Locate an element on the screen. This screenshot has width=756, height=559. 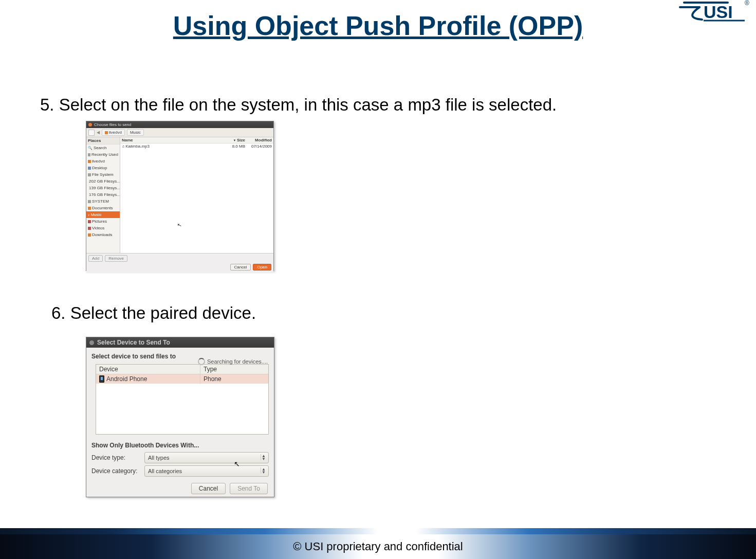
recent-icon is located at coordinates (89, 155).